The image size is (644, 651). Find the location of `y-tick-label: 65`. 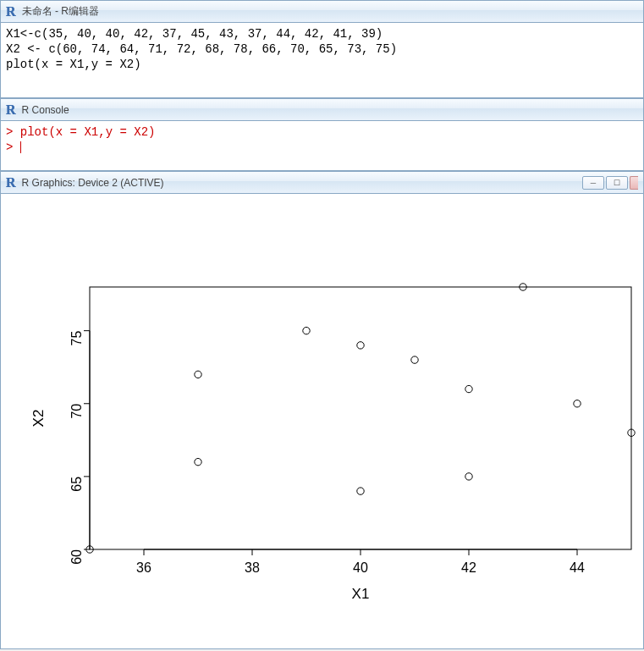

y-tick-label: 65 is located at coordinates (76, 484).